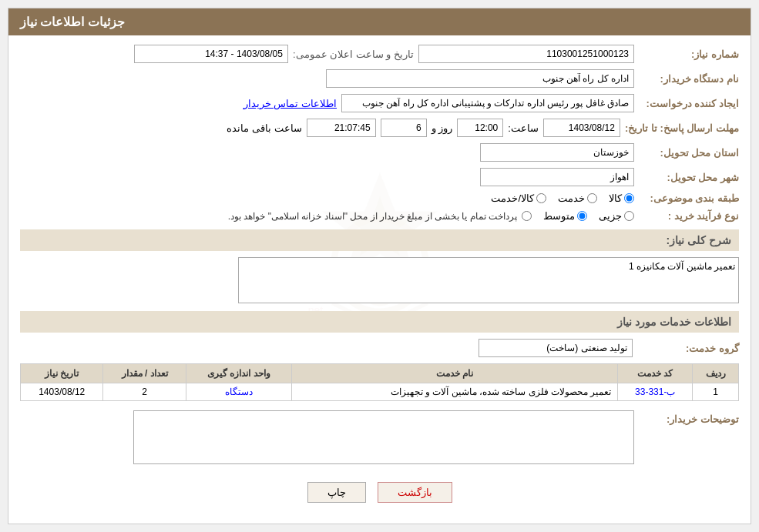 The height and width of the screenshot is (532, 759). I want to click on deadline-row: مهلت ارسال پاسخ: تا تاریخ: ساعت: روز و س…, so click(379, 128).